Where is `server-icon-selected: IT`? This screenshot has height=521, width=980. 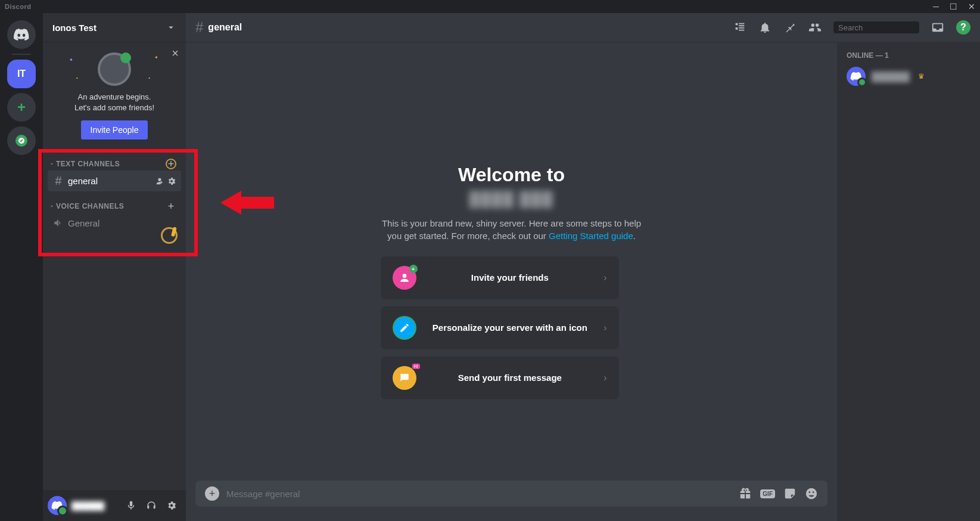
server-icon-selected: IT is located at coordinates (21, 74).